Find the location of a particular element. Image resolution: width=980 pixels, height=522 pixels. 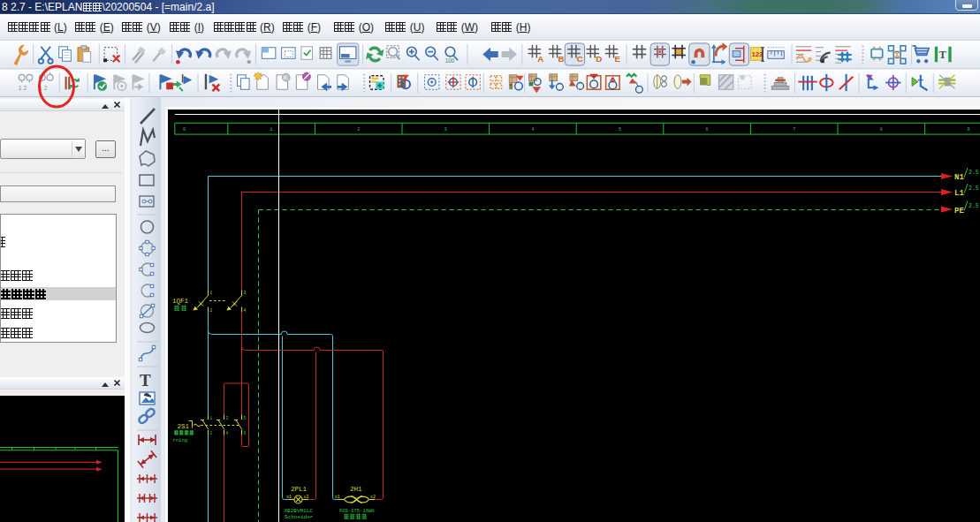

svg-text: L1 is located at coordinates (960, 193).